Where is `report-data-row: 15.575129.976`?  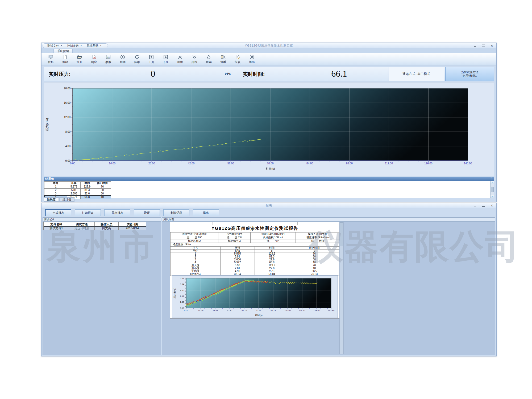 report-data-row: 15.575129.976 is located at coordinates (255, 254).